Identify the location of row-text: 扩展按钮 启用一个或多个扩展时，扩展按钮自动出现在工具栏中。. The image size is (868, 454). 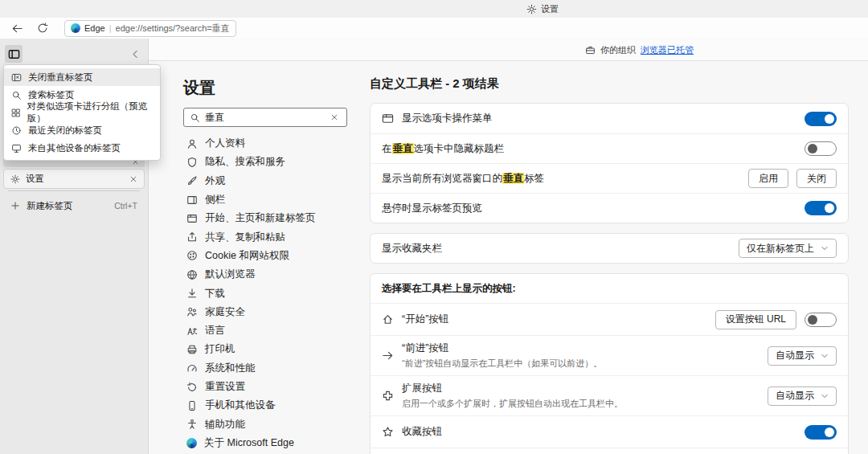
(580, 395).